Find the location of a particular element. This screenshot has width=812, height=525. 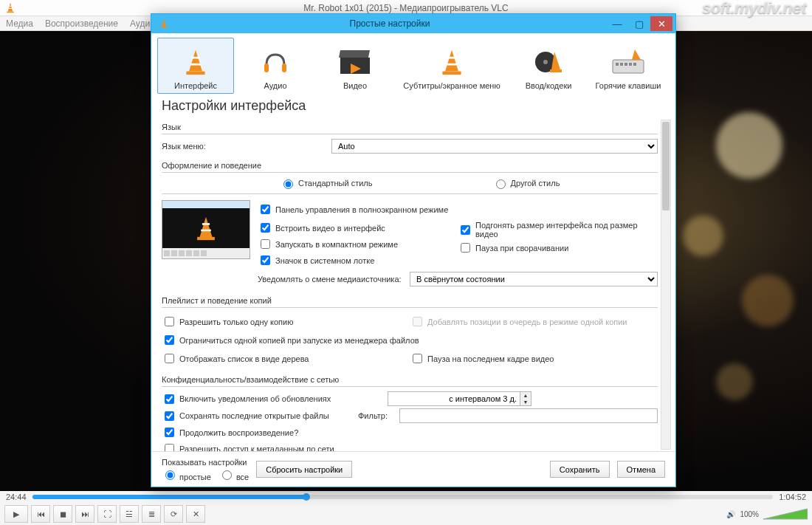

tab-video: Видео is located at coordinates (355, 66).